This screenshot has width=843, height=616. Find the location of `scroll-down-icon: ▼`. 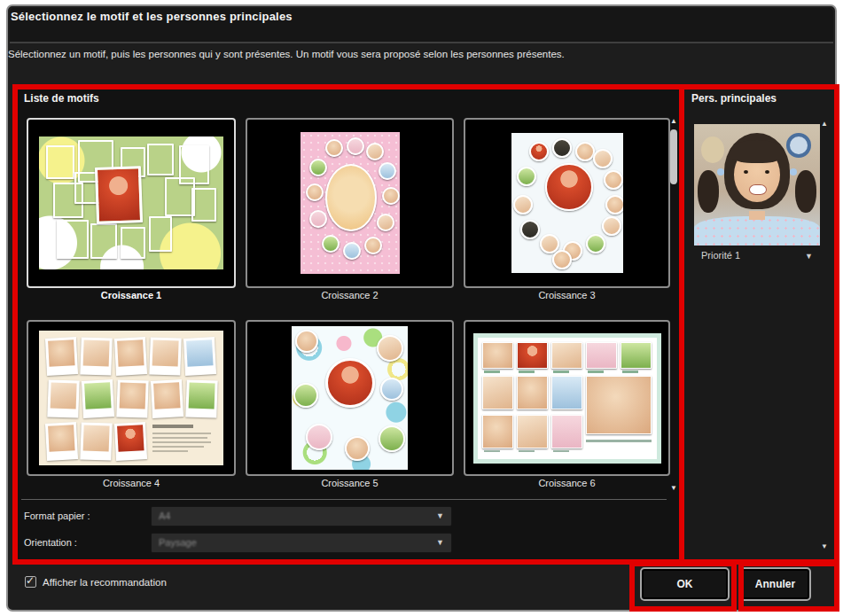

scroll-down-icon: ▼ is located at coordinates (674, 488).